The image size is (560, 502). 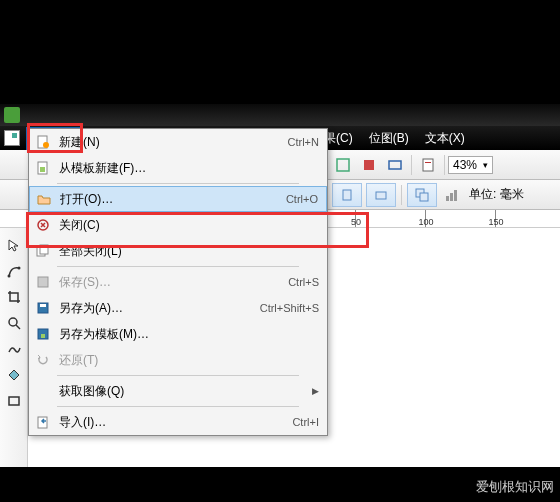 What do you see at coordinates (178, 334) in the screenshot?
I see `menu-item-save-as-template: 另存为模板(M)…` at bounding box center [178, 334].